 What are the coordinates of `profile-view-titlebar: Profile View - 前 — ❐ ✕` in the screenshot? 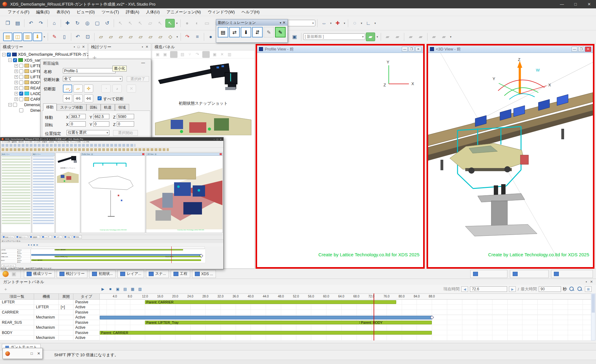 It's located at (340, 49).